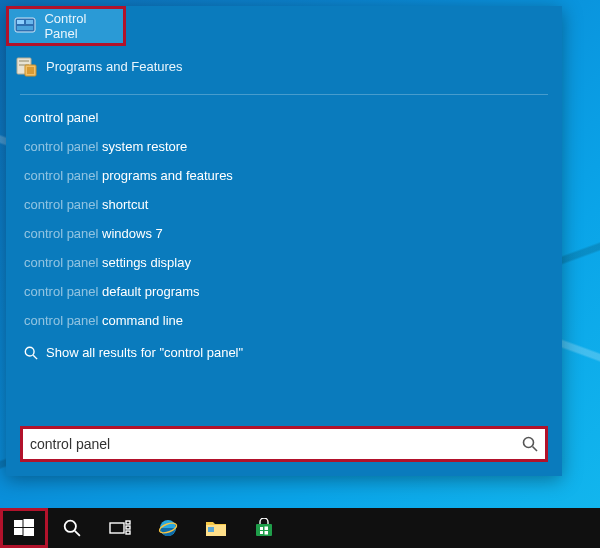 Image resolution: width=600 pixels, height=548 pixels. I want to click on taskbar-store-button, so click(264, 528).